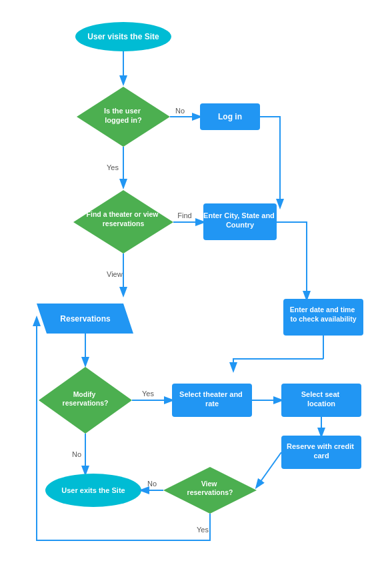 Image resolution: width=392 pixels, height=563 pixels. I want to click on arrow-city-to-datetime, so click(292, 260).